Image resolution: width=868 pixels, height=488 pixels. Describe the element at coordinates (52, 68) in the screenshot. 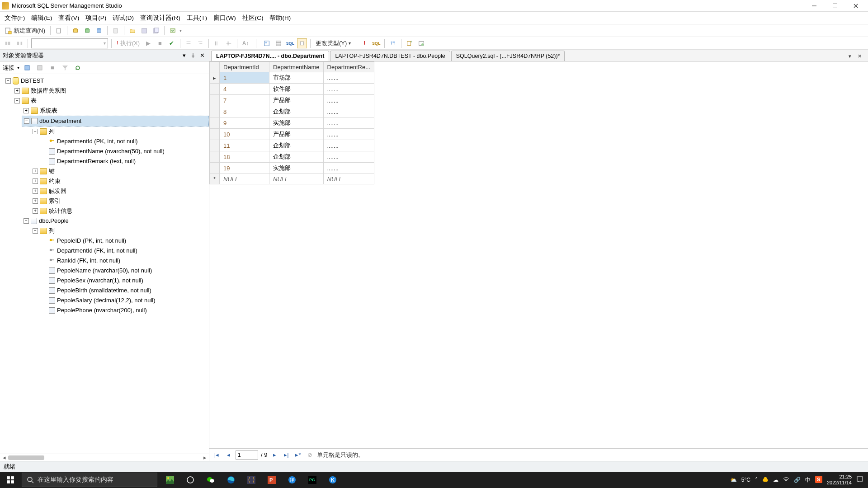

I see `stop-action-icon: ■` at that location.